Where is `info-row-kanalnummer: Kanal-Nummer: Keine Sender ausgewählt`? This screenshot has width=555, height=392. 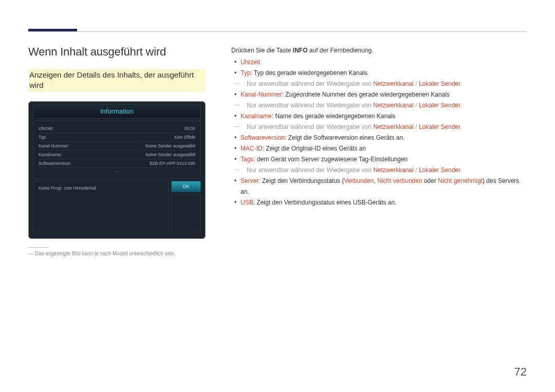
info-row-kanalnummer: Kanal-Nummer: Keine Sender ausgewählt is located at coordinates (117, 146).